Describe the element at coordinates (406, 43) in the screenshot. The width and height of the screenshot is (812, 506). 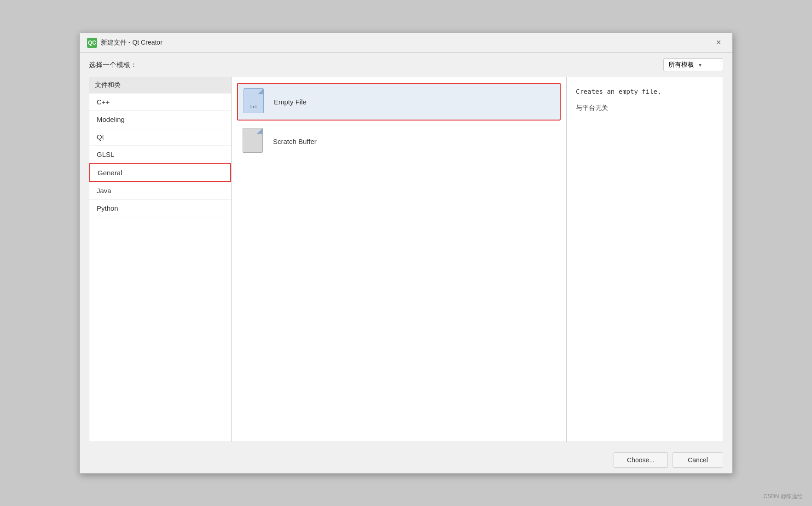
I see `title-bar: QC 新建文件 - Qt Creator ×` at that location.